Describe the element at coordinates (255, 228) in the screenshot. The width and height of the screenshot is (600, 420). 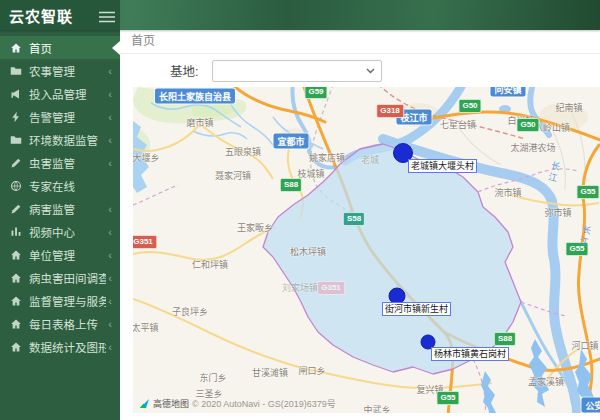
I see `town-label: 王家畈乡` at that location.